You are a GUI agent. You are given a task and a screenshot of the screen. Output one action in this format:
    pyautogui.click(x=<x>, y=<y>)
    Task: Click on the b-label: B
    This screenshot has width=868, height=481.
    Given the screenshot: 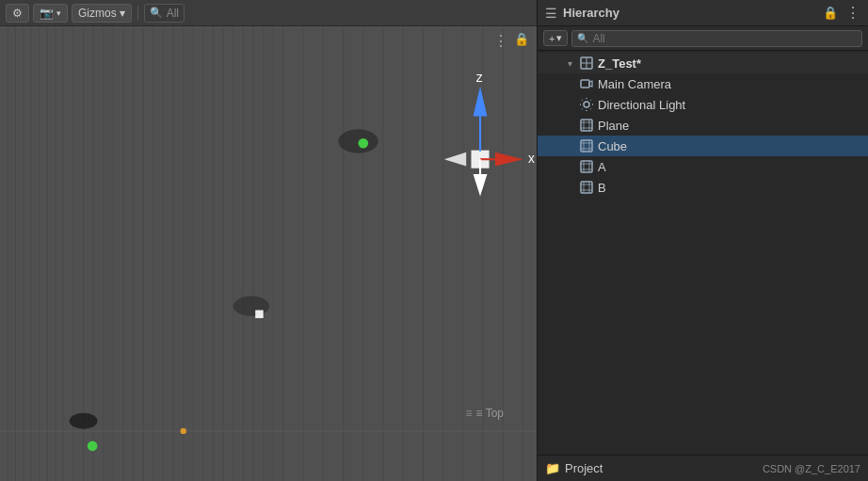 What is the action you would take?
    pyautogui.click(x=721, y=188)
    